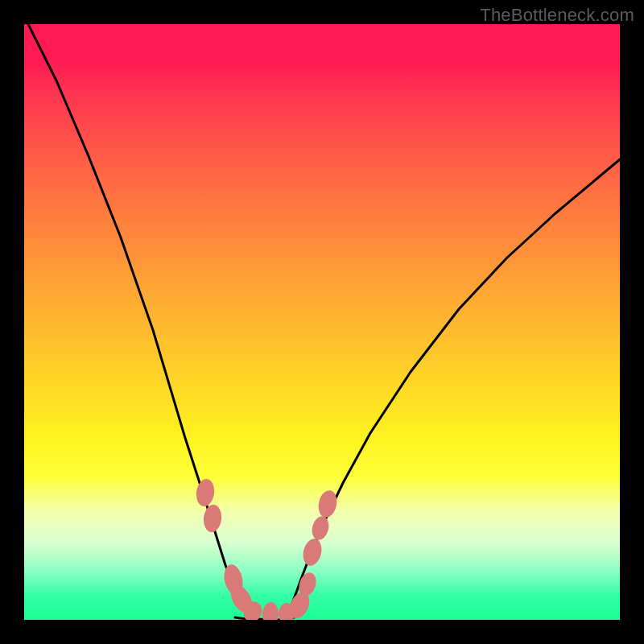  Describe the element at coordinates (312, 552) in the screenshot. I see `marker-right-mid` at that location.